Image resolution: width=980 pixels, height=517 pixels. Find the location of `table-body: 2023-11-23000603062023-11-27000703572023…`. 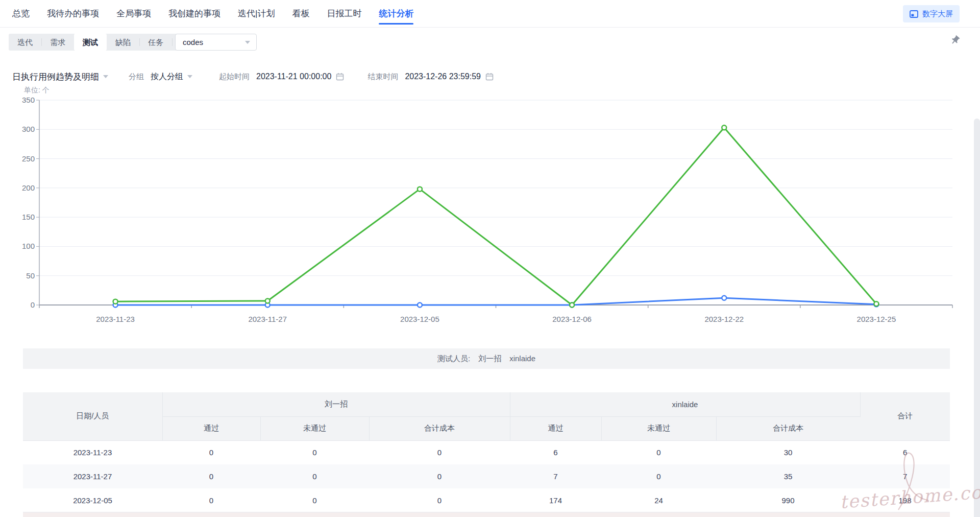

table-body: 2023-11-23000603062023-11-27000703572023… is located at coordinates (486, 476).